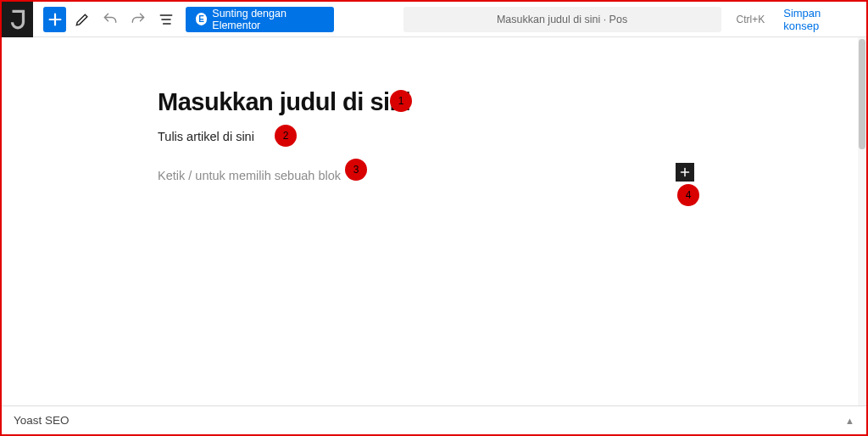 The height and width of the screenshot is (436, 868). Describe the element at coordinates (202, 19) in the screenshot. I see `elementor-icon: E` at that location.